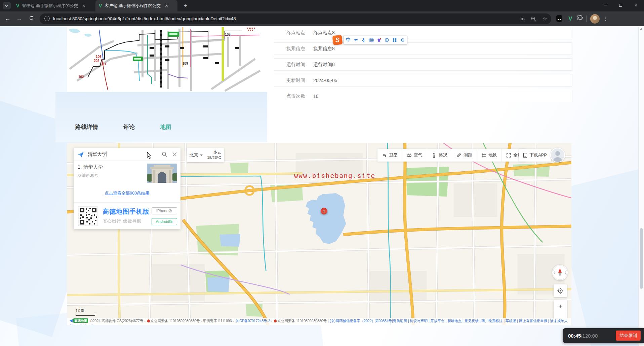  I want to click on zoom-in-button: +, so click(560, 306).